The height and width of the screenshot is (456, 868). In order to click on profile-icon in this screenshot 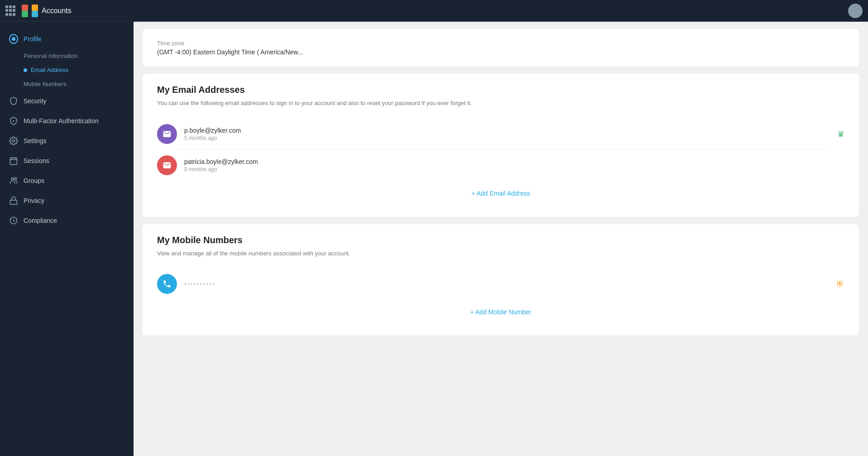, I will do `click(14, 39)`.